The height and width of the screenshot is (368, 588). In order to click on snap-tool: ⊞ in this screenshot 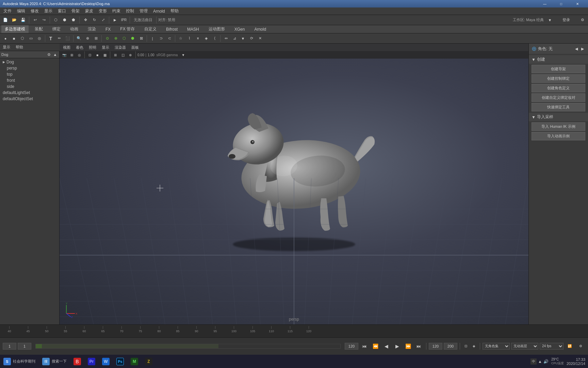, I will do `click(96, 39)`.